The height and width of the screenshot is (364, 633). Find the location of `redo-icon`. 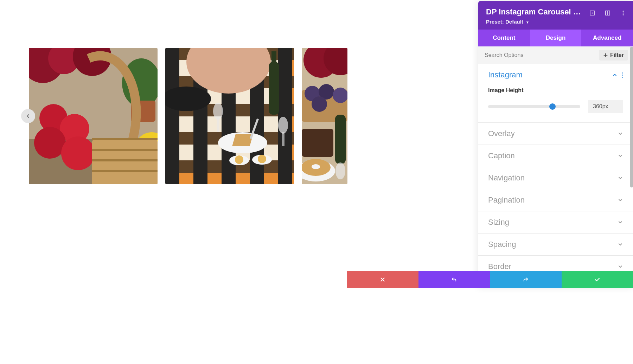

redo-icon is located at coordinates (526, 280).